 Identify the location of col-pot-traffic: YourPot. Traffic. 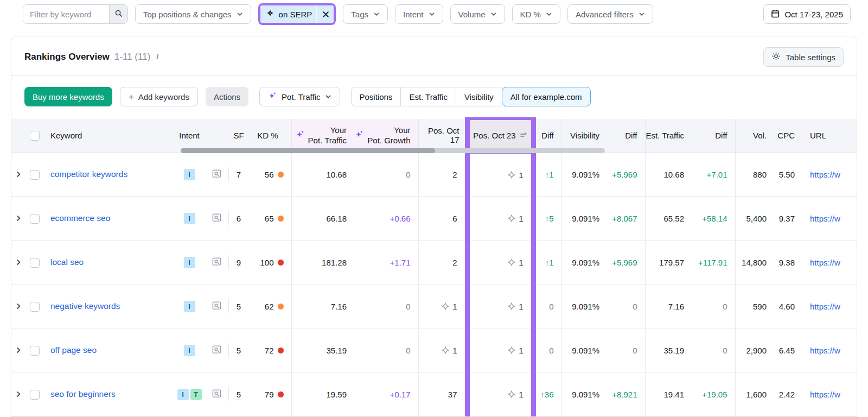
(323, 136).